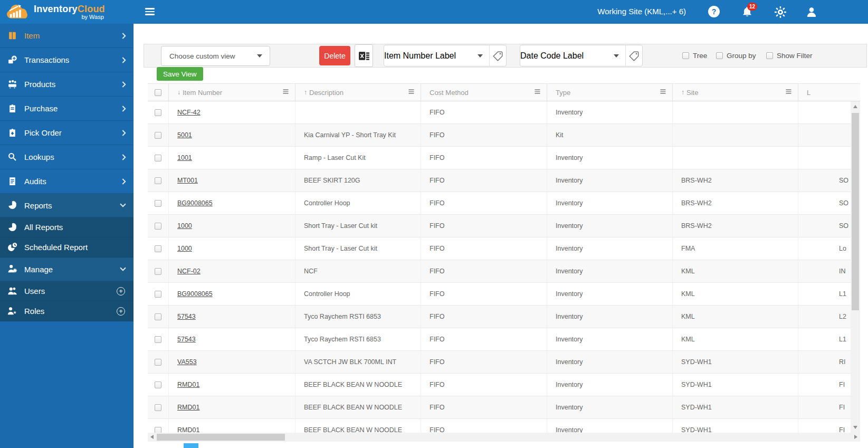 The image size is (868, 448). I want to click on scroll-up-arrow-icon, so click(855, 107).